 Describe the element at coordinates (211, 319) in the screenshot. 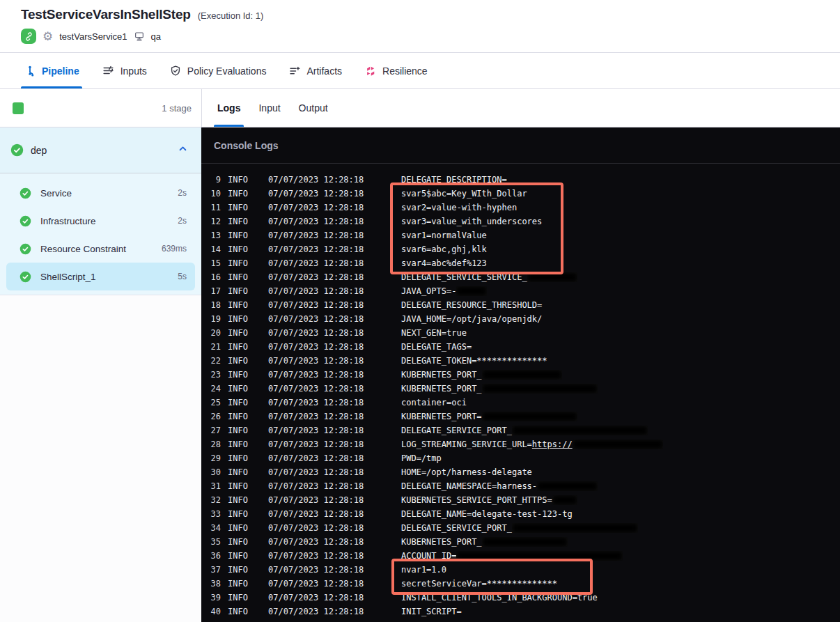

I see `line-number: 19` at that location.